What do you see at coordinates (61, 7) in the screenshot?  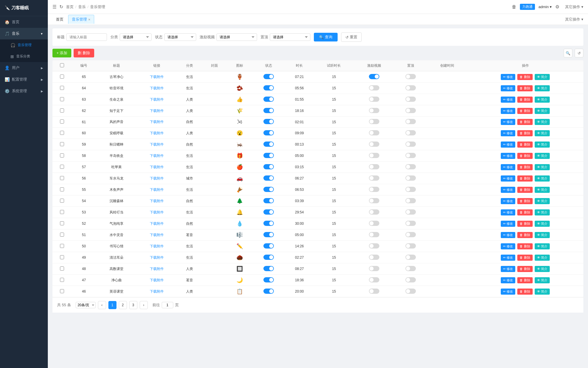 I see `refresh-icon: ↻` at bounding box center [61, 7].